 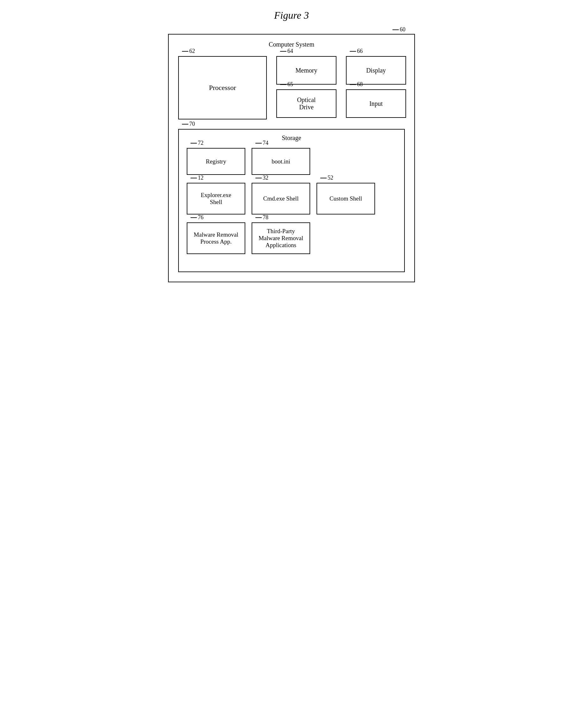 I want to click on cmd-box: Cmd.exe Shell, so click(x=281, y=199).